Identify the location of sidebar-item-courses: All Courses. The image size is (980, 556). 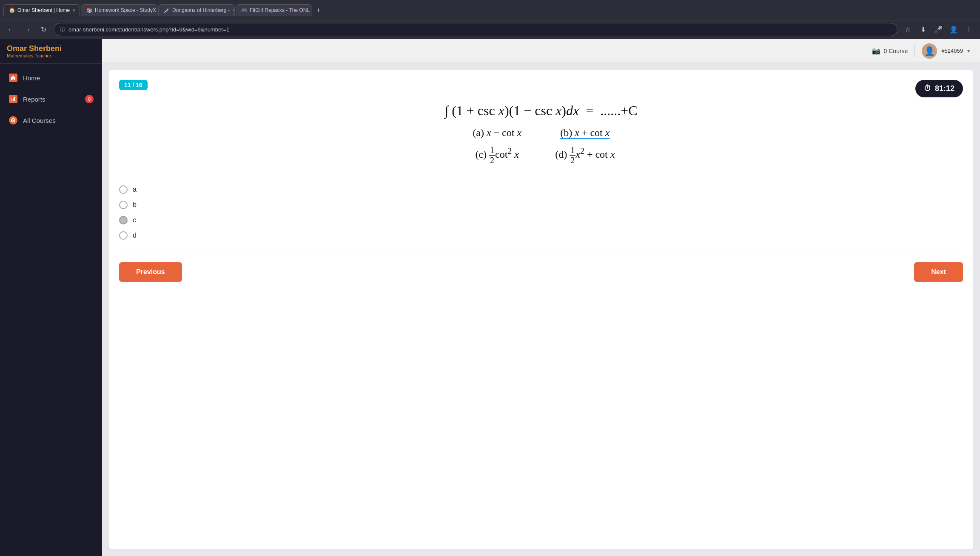
(51, 120).